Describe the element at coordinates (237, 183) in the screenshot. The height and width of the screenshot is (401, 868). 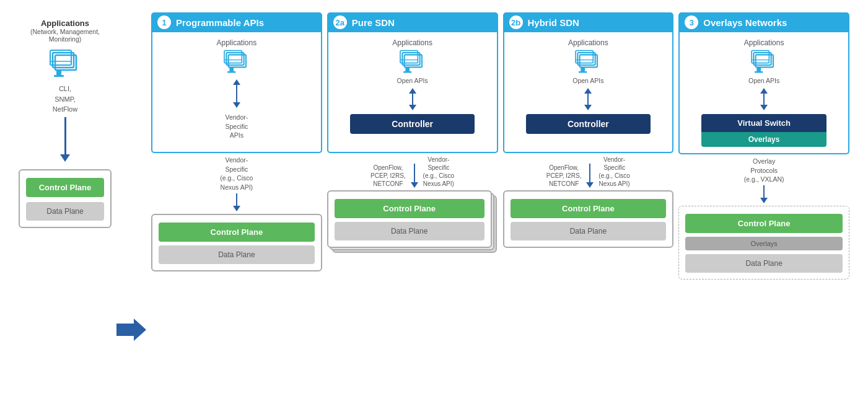
I see `col1-connector: Vendor-Specific(e.g., CiscoNexus API)` at that location.